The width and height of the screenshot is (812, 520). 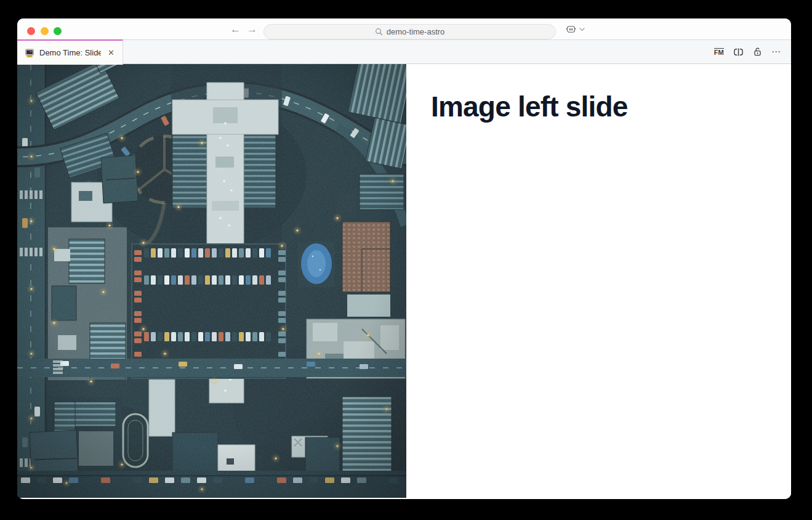 What do you see at coordinates (575, 30) in the screenshot?
I see `assistant-menu` at bounding box center [575, 30].